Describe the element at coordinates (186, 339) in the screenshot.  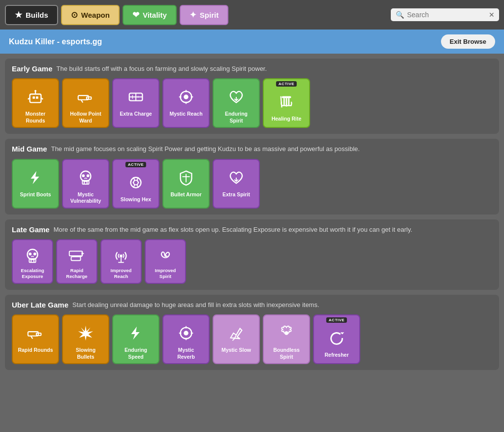
I see `item-card-mystic-reverb: Mystic Reverb` at that location.